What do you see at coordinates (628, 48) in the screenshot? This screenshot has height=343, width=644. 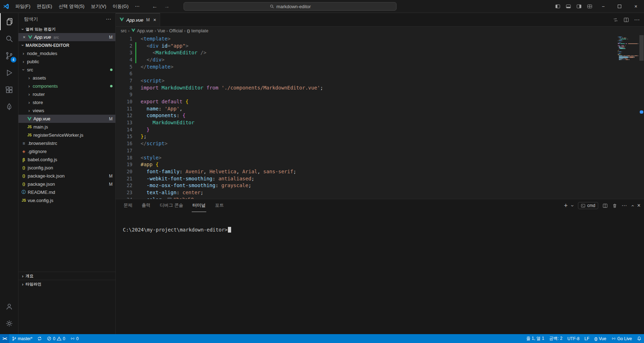 I see `minimap` at bounding box center [628, 48].